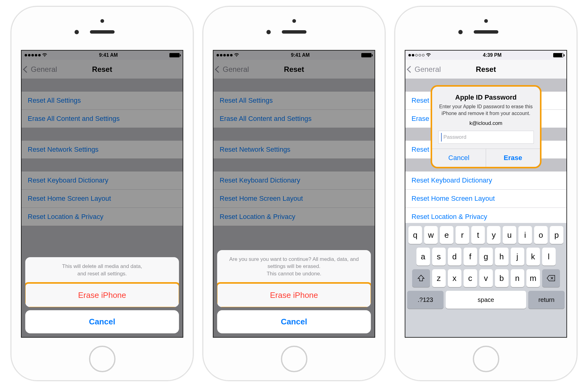 Image resolution: width=588 pixels, height=387 pixels. I want to click on key-h: h, so click(502, 257).